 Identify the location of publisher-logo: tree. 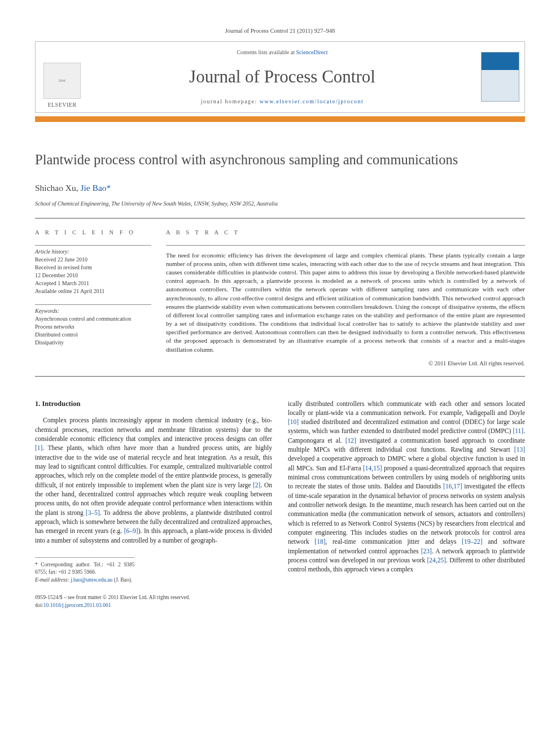
(62, 81).